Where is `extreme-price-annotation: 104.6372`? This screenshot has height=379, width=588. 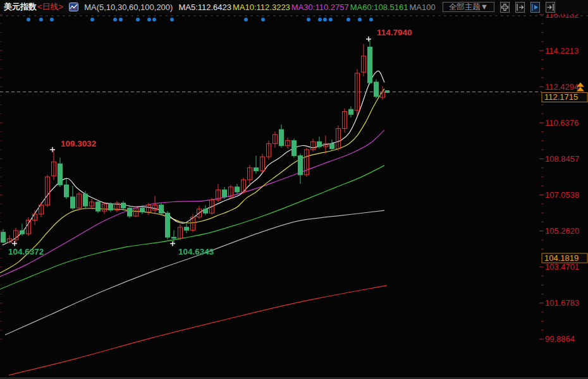 extreme-price-annotation: 104.6372 is located at coordinates (26, 251).